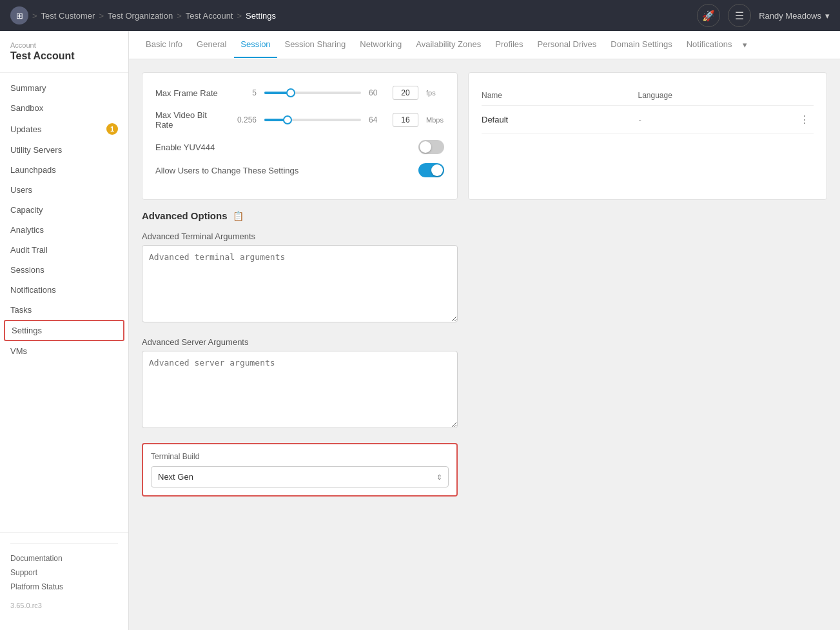 The height and width of the screenshot is (630, 840). I want to click on app-logo-icon: ⊞, so click(19, 15).